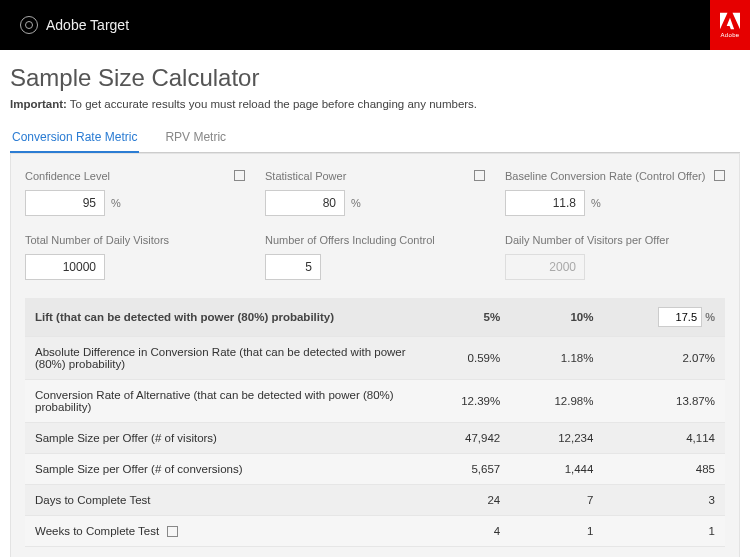 The height and width of the screenshot is (557, 750). I want to click on header-lift: Lift (that can be detected with power (8…, so click(221, 318).